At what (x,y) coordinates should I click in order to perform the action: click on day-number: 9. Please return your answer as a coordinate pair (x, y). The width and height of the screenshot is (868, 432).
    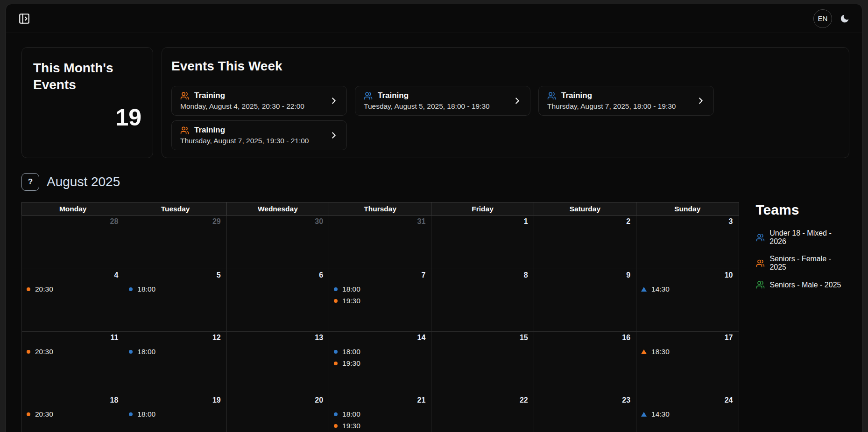
    Looking at the image, I should click on (585, 275).